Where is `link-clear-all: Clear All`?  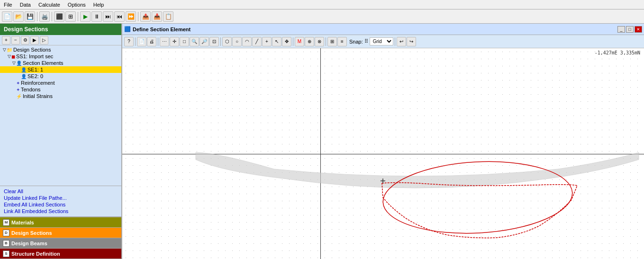
link-clear-all: Clear All is located at coordinates (61, 191).